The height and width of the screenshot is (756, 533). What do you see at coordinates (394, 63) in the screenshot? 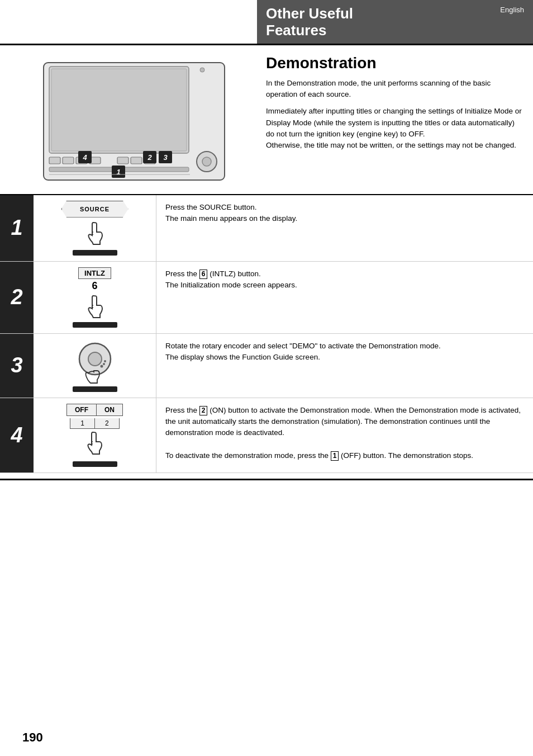
I see `section-title: Demonstration` at bounding box center [394, 63].